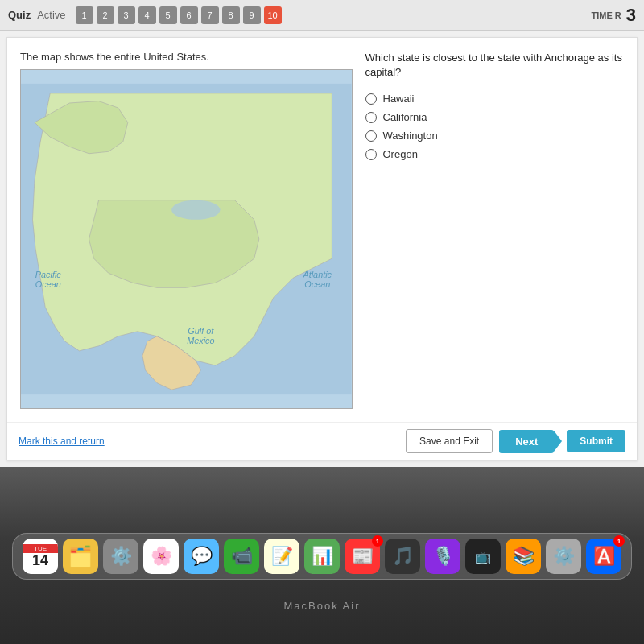  What do you see at coordinates (242, 556) in the screenshot?
I see `dock-facetime-icon: 📹` at bounding box center [242, 556].